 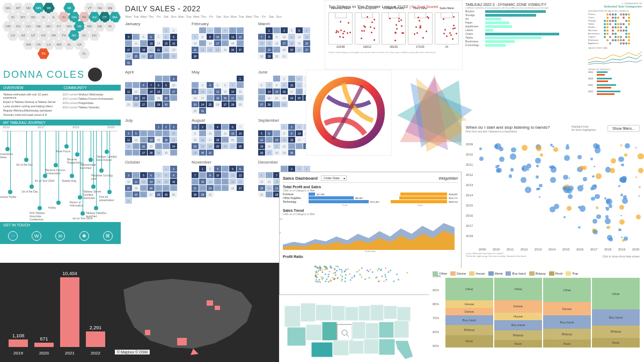 I want to click on cal-day: 31, so click(x=203, y=110).